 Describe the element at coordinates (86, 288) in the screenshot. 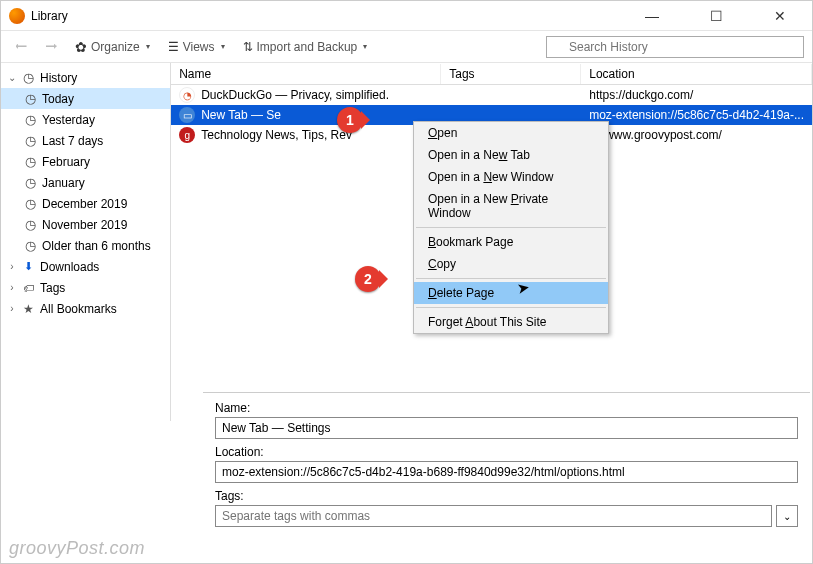

I see `sidebar-tags: ›Tags` at that location.